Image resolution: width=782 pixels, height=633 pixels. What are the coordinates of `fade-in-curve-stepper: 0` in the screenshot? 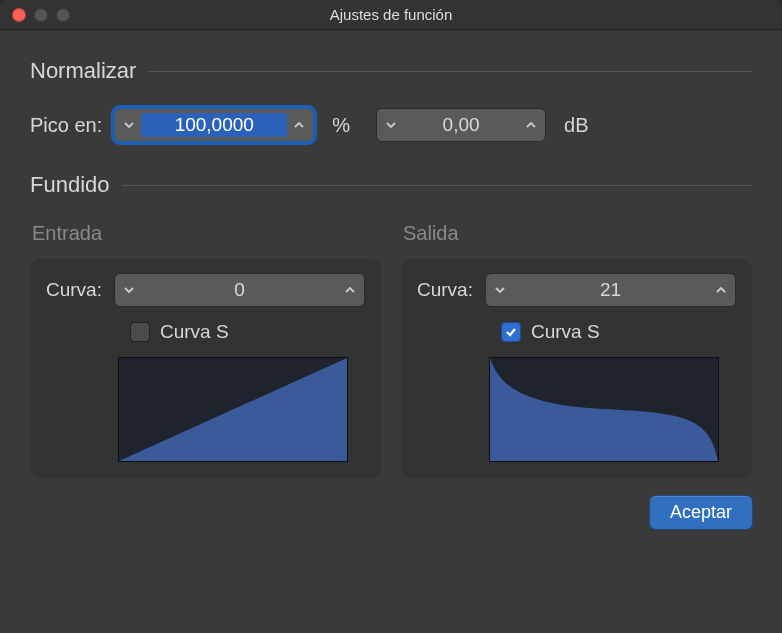 It's located at (240, 290).